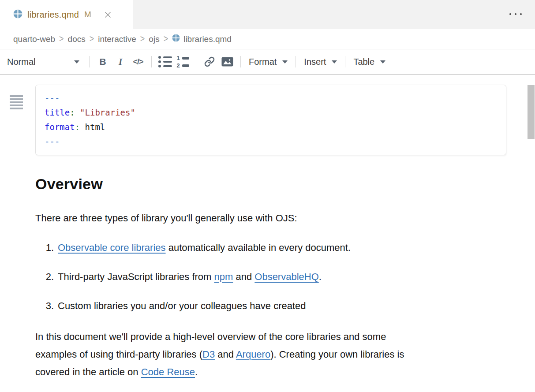 The height and width of the screenshot is (392, 535). I want to click on list-item-number: 1., so click(45, 248).